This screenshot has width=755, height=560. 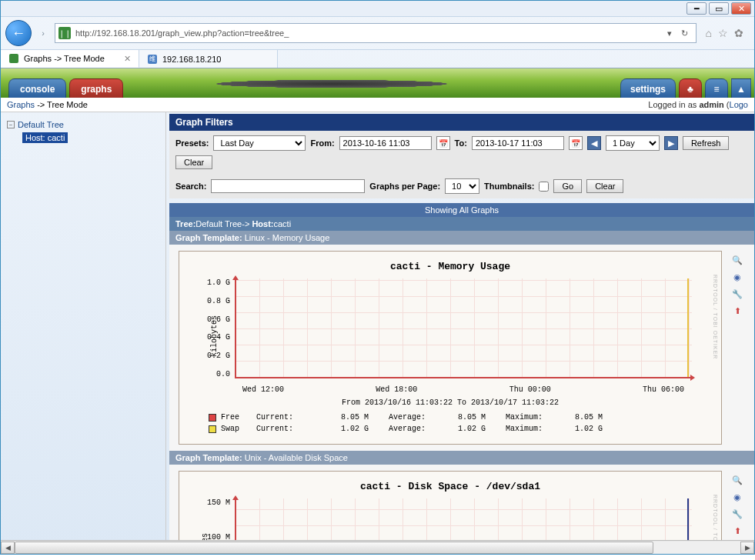 What do you see at coordinates (48, 105) in the screenshot?
I see `breadcrumb: Graphs -> Tree Mode` at bounding box center [48, 105].